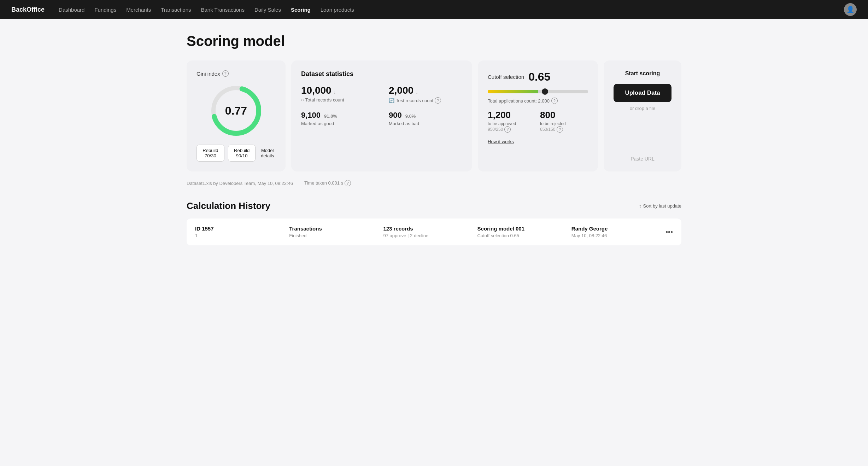  I want to click on approved-num: 1,200, so click(512, 115).